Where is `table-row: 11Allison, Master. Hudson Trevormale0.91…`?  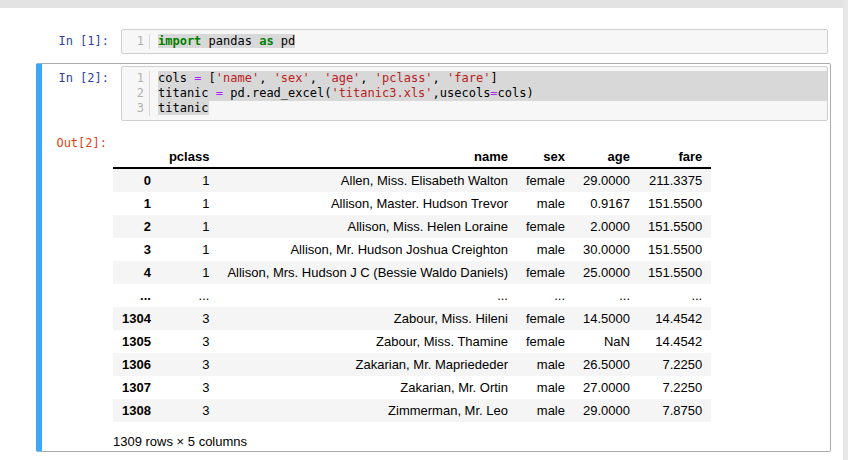
table-row: 11Allison, Master. Hudson Trevormale0.91… is located at coordinates (412, 204).